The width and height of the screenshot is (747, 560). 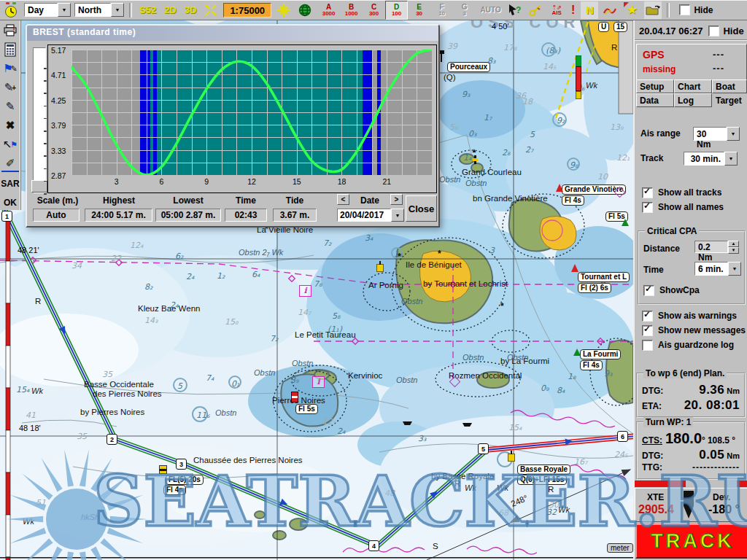 I want to click on dialog-titlebar: BREST (standard time), so click(x=233, y=34).